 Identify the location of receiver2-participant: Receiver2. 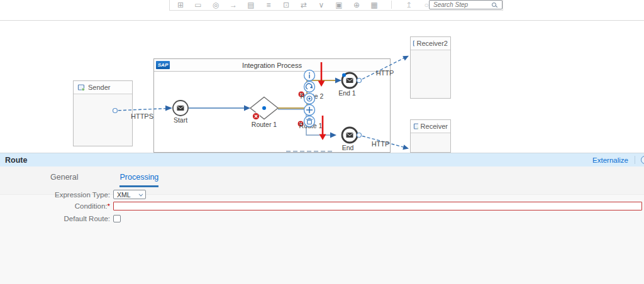
(430, 68).